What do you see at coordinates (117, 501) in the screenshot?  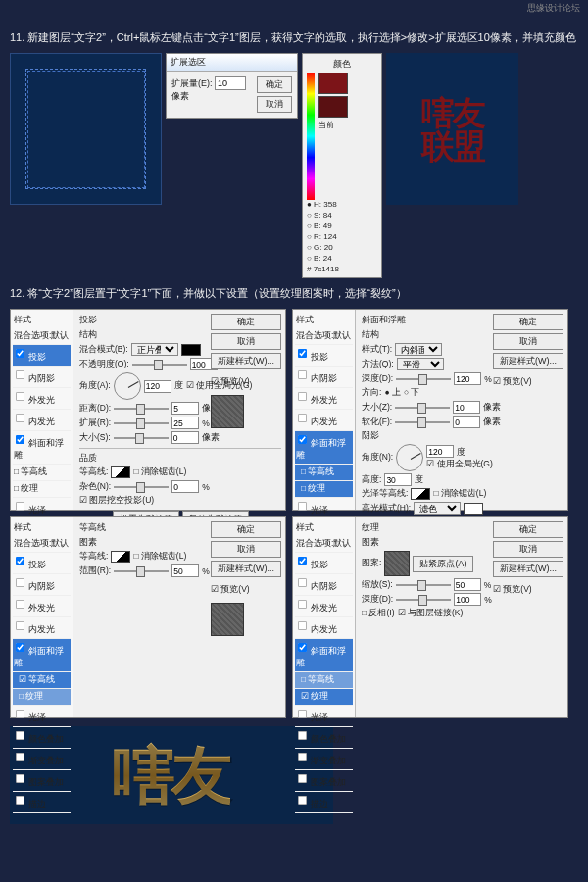 I see `knockout-check: ☑ 图层挖空投影(U)` at bounding box center [117, 501].